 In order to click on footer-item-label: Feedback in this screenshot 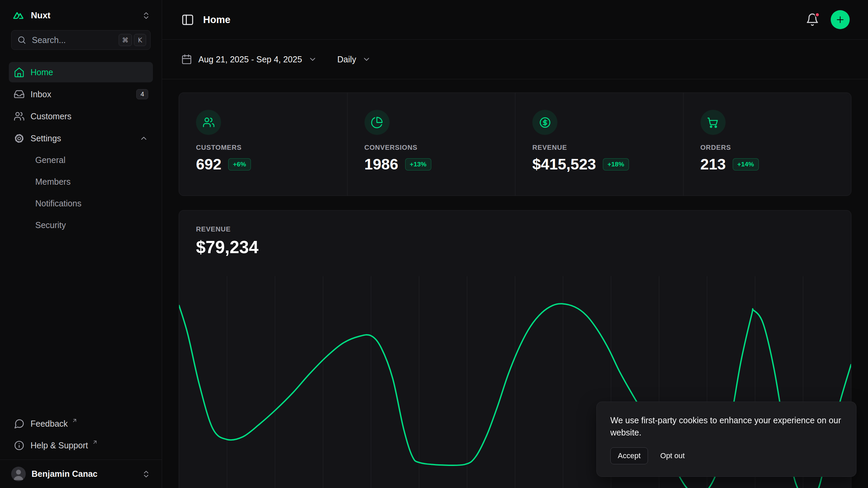, I will do `click(49, 424)`.